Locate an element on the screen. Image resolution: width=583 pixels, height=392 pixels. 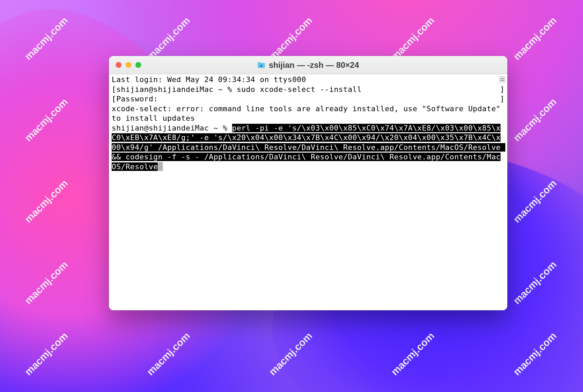
window-title: shijian — -zsh — 80×24 is located at coordinates (314, 65).